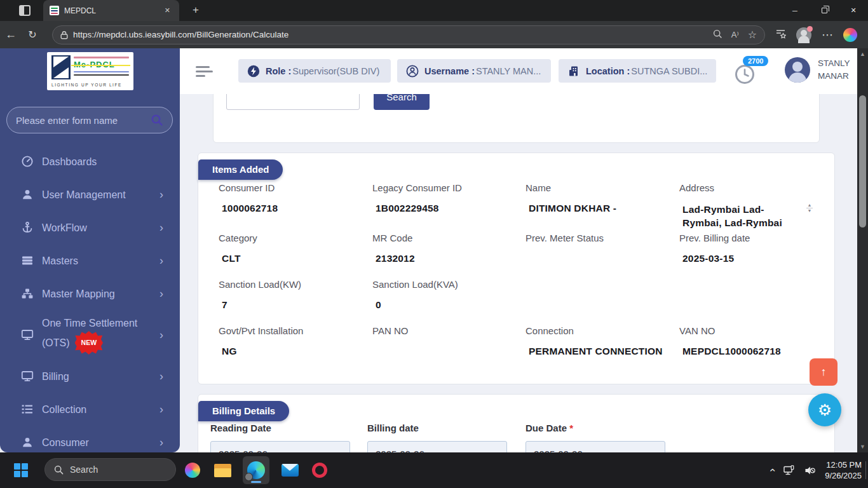  What do you see at coordinates (99, 261) in the screenshot?
I see `sidebar-item-label: Masters` at bounding box center [99, 261].